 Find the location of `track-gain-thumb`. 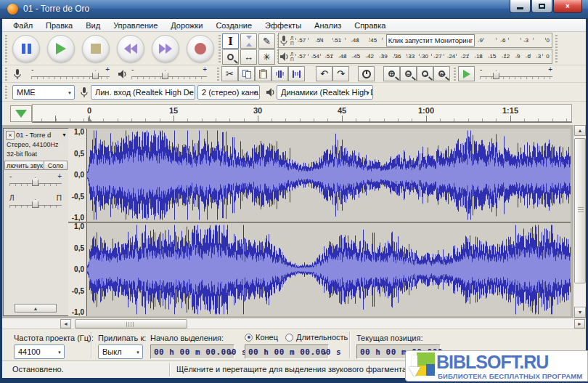

track-gain-thumb is located at coordinates (35, 182).